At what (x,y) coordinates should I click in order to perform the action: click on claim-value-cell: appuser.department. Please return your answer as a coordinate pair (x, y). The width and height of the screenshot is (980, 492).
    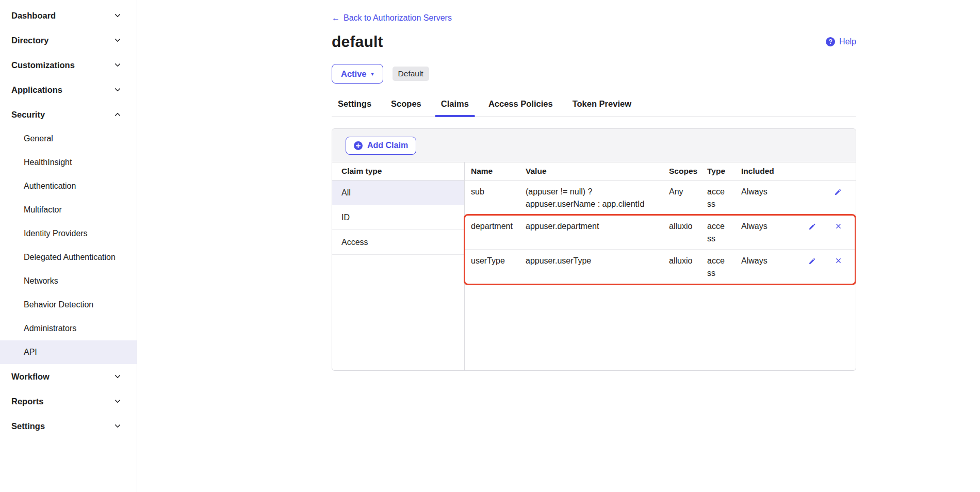
    Looking at the image, I should click on (591, 226).